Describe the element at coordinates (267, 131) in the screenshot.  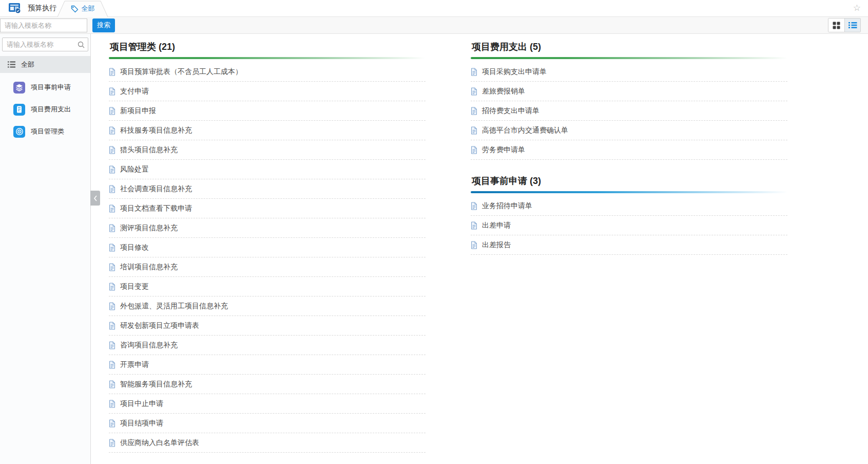
I see `template-item: 科技服务项目信息补充` at that location.